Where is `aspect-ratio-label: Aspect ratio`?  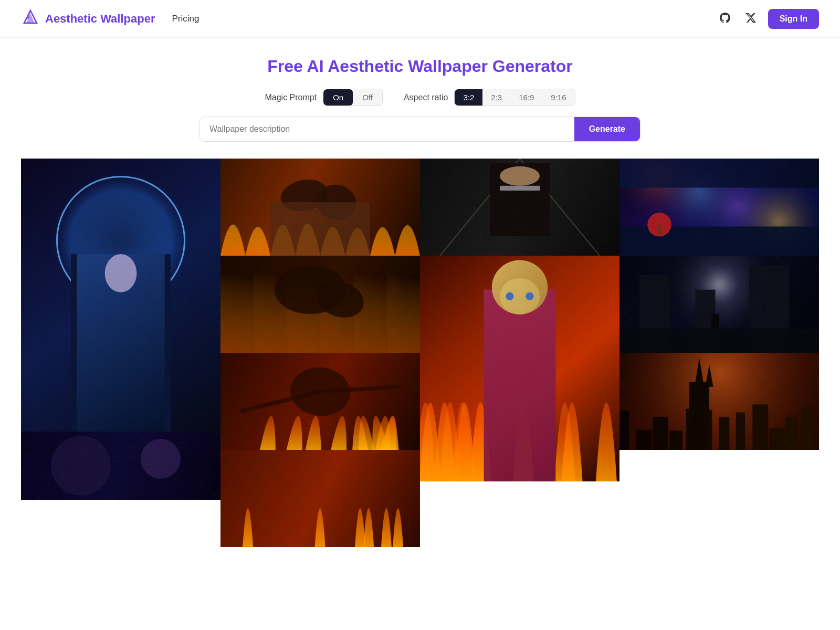
aspect-ratio-label: Aspect ratio is located at coordinates (426, 98).